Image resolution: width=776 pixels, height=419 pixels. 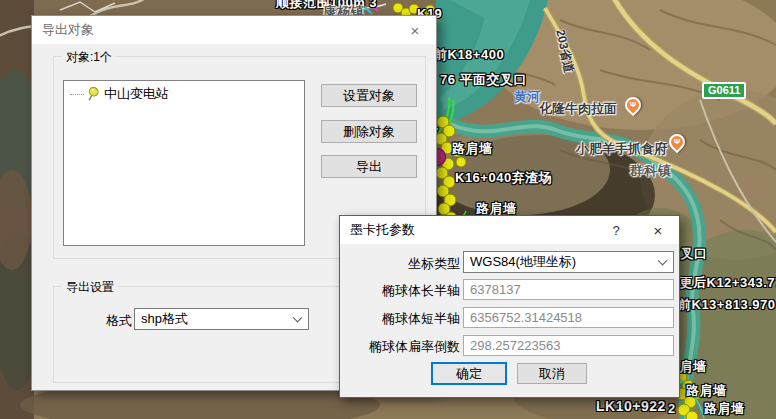 I want to click on export-dialog-title: 导出对象, so click(x=63, y=30).